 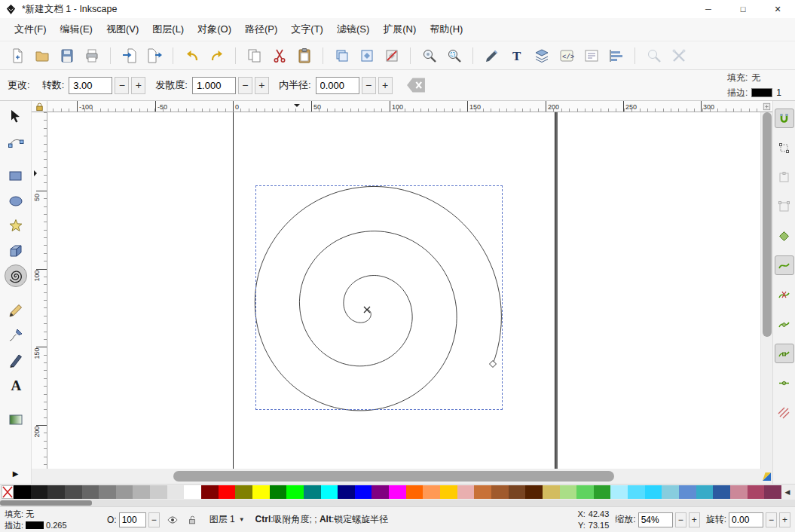 What do you see at coordinates (46, 503) in the screenshot?
I see `palette-scrollbar-thumb` at bounding box center [46, 503].